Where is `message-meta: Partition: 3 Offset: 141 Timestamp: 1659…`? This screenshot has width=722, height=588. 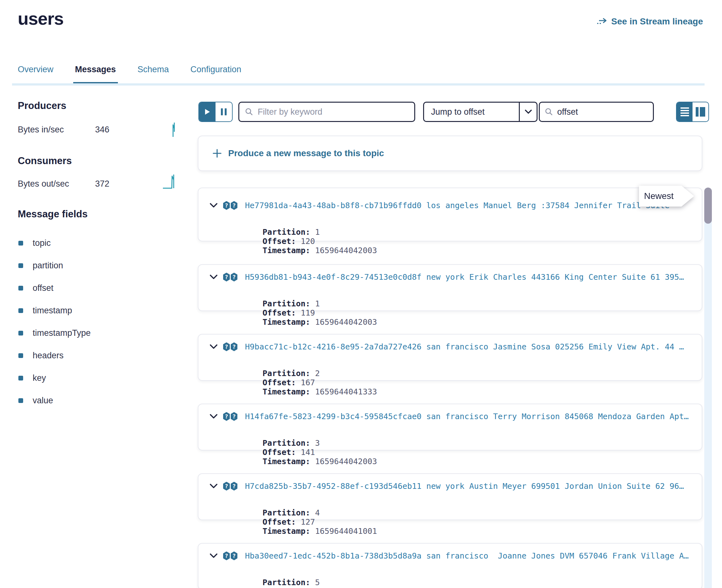 message-meta: Partition: 3 Offset: 141 Timestamp: 1659… is located at coordinates (461, 452).